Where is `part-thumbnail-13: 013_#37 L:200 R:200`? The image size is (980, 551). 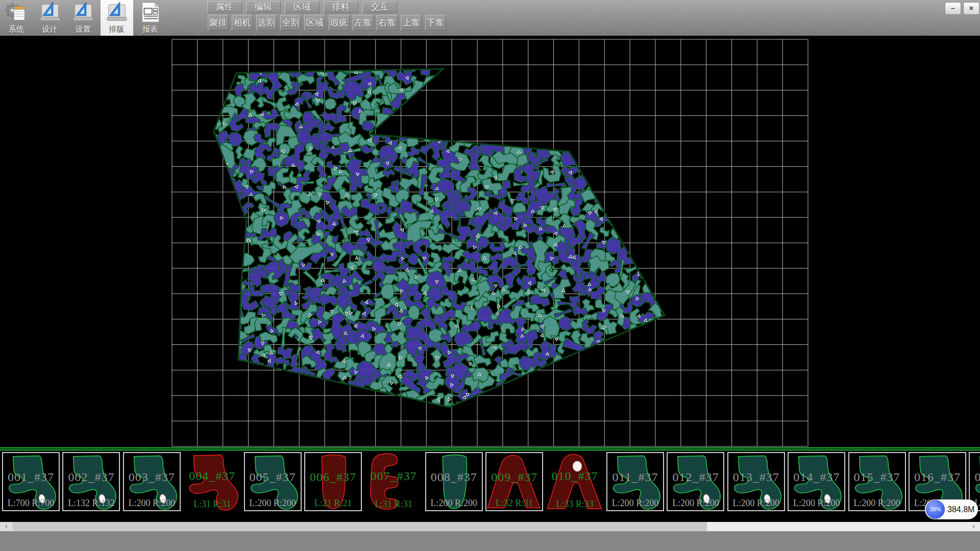
part-thumbnail-13: 013_#37 L:200 R:200 is located at coordinates (756, 482).